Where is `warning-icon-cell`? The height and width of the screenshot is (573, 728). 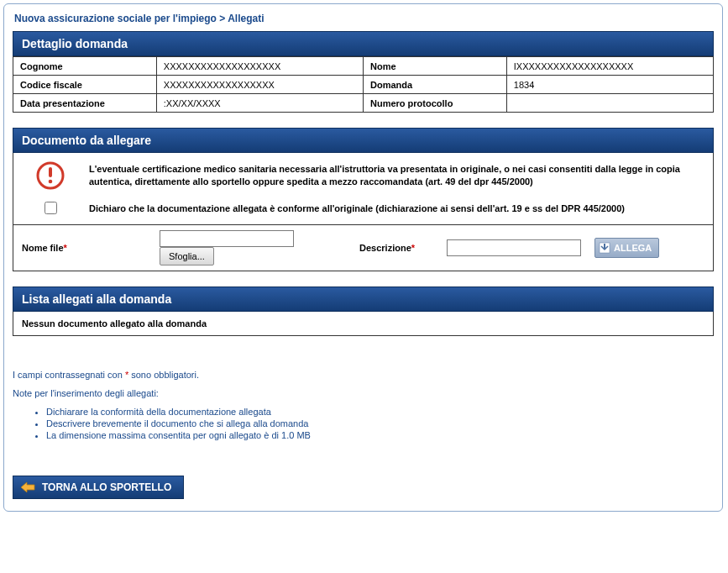 warning-icon-cell is located at coordinates (50, 176).